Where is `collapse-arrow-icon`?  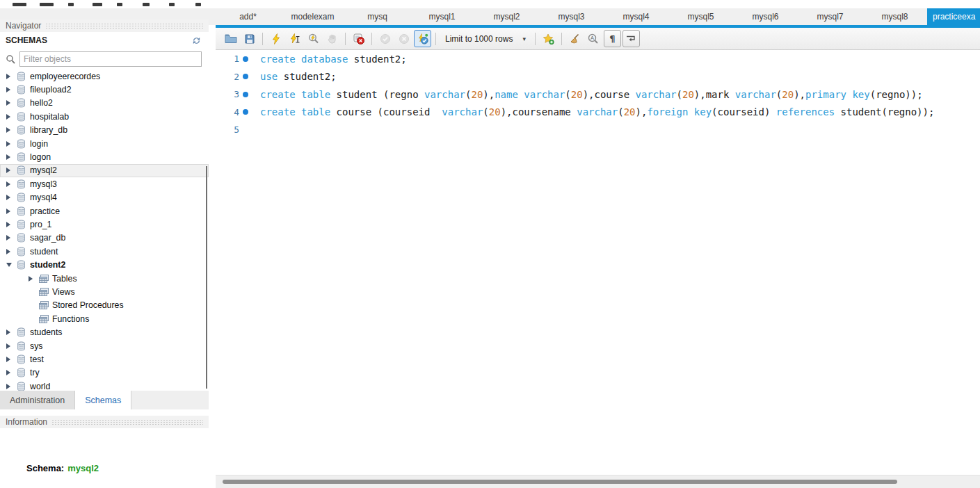 collapse-arrow-icon is located at coordinates (11, 265).